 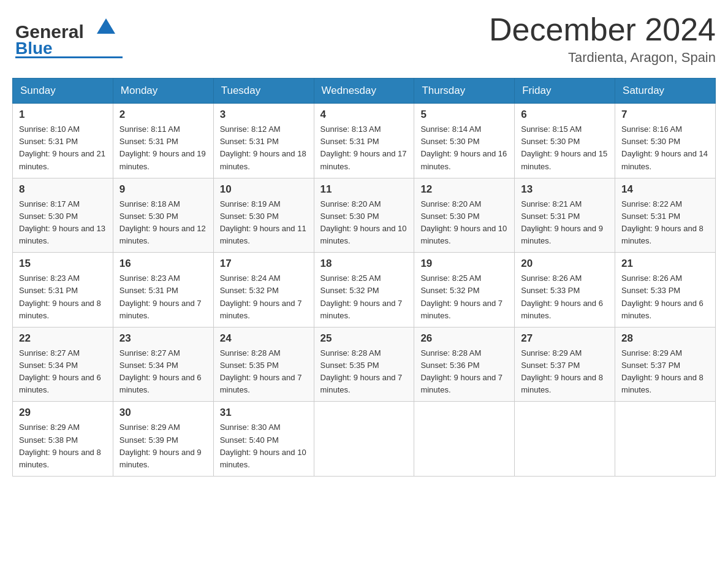 I want to click on calendar-cell: 25 Sunrise: 8:28 AM Sunset: 5:35 PM Dayl…, so click(x=364, y=364).